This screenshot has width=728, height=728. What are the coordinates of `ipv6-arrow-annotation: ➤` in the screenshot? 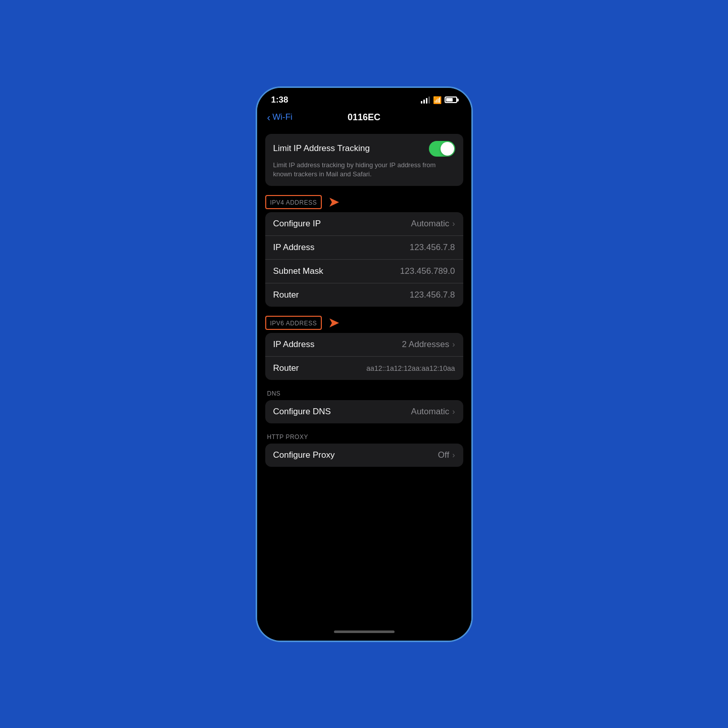 It's located at (333, 323).